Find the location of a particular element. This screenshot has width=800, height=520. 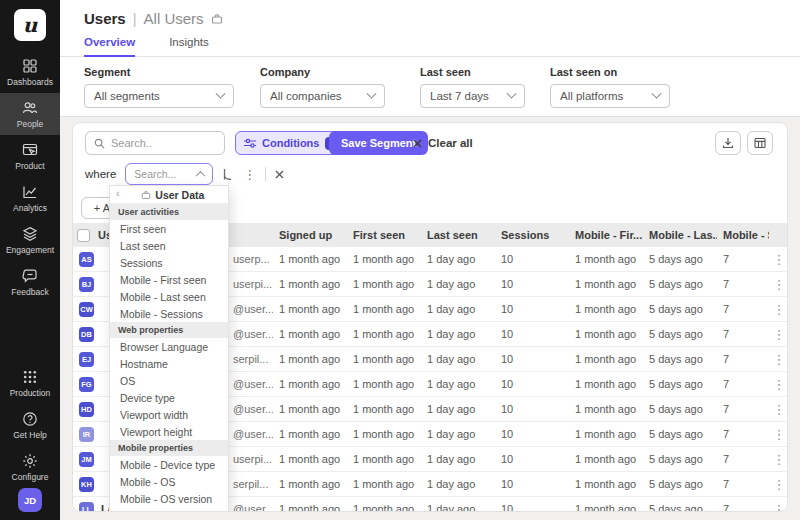

dropdown-item-hostname: Hostname is located at coordinates (169, 364).